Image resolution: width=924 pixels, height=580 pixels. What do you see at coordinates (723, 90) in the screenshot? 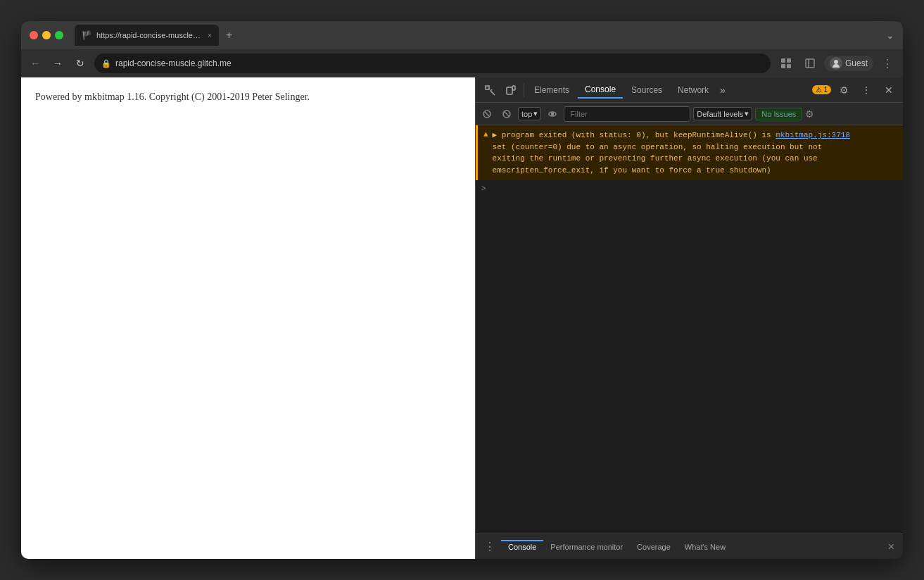
I see `devtools-more-tabs-icon: »` at bounding box center [723, 90].